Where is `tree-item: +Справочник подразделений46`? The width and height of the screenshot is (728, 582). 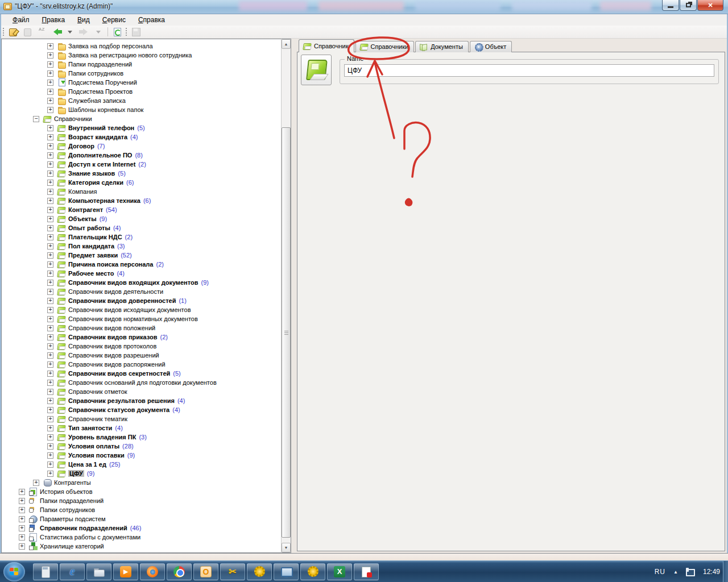 tree-item: +Справочник подразделений46 is located at coordinates (141, 528).